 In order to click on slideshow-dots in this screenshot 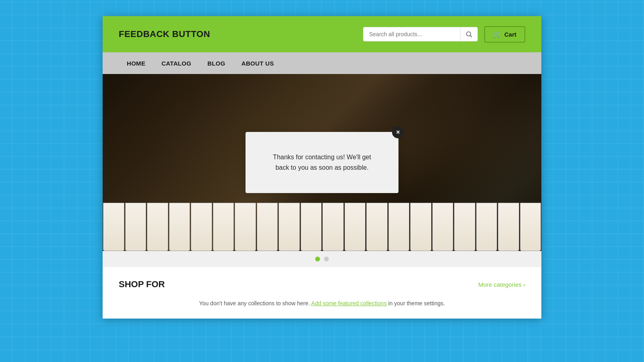, I will do `click(322, 259)`.